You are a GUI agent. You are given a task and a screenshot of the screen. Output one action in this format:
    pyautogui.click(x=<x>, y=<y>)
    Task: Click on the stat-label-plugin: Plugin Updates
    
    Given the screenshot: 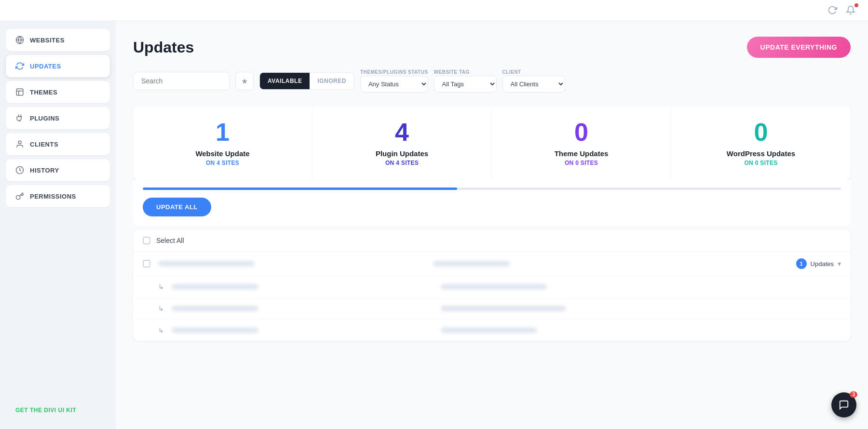 What is the action you would take?
    pyautogui.click(x=402, y=153)
    